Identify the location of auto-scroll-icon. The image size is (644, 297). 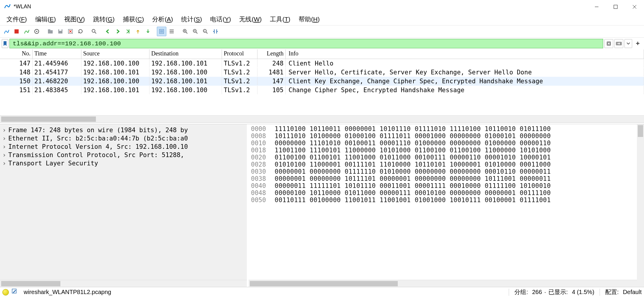
(162, 31).